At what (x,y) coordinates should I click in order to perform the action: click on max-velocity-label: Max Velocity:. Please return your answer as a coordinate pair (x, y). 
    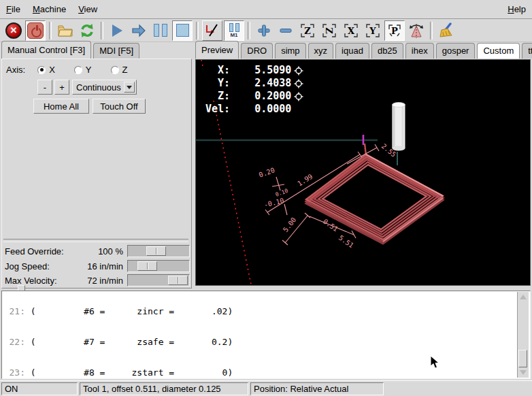
    Looking at the image, I should click on (31, 280).